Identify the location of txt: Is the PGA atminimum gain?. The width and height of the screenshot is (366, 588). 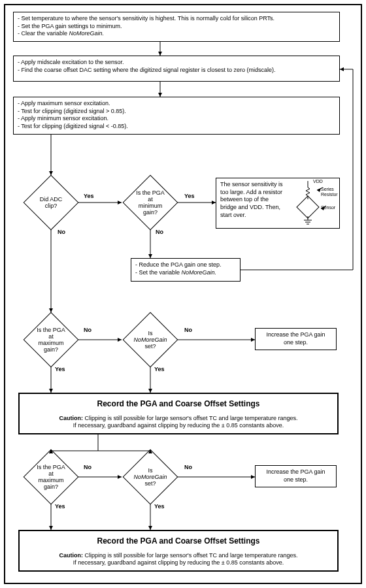
(150, 203).